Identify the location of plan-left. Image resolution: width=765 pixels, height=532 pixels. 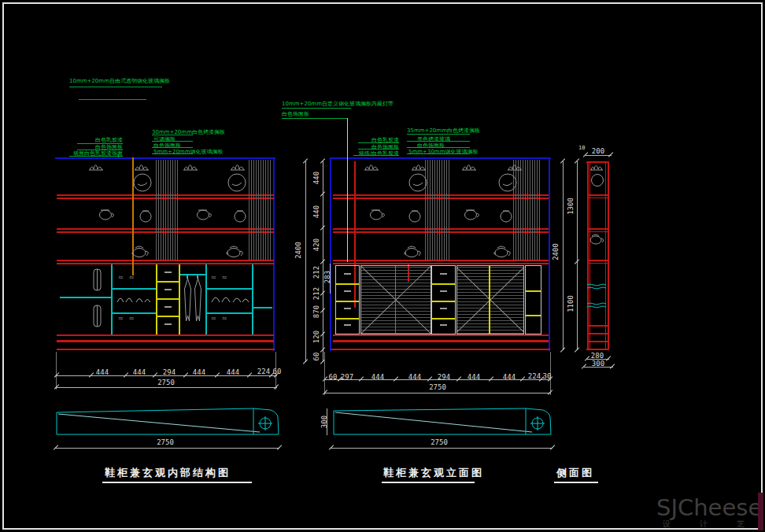
(168, 423).